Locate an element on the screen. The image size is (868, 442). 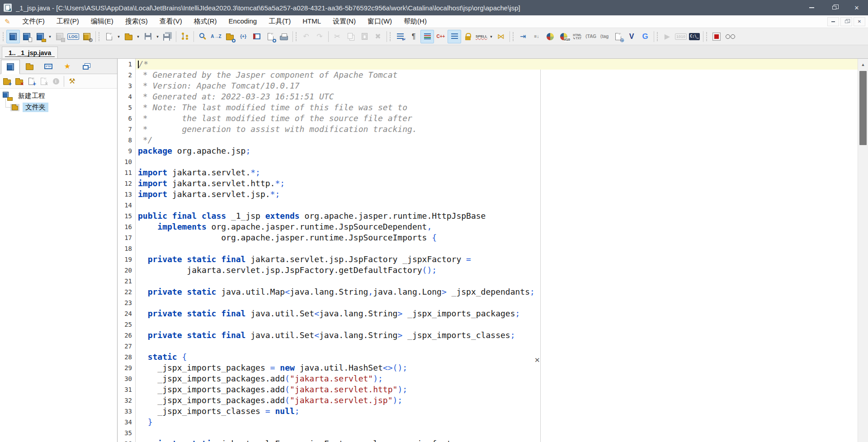
code-line-9: 9package org.apache.jsp; is located at coordinates (487, 151).